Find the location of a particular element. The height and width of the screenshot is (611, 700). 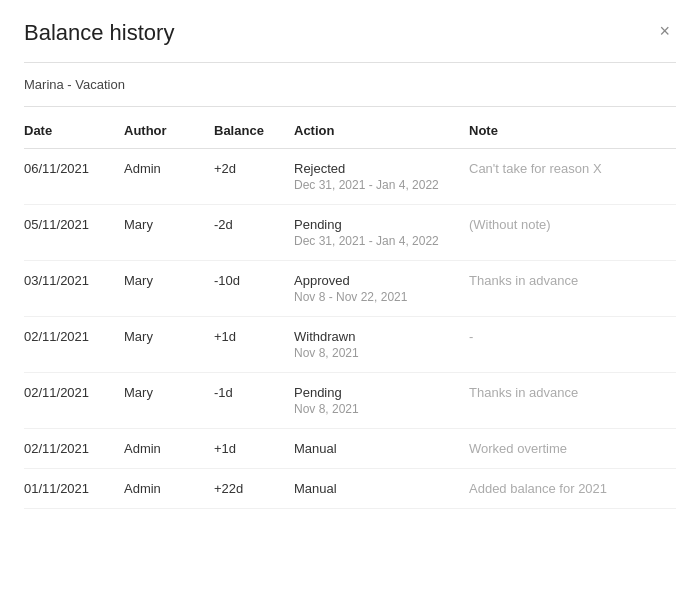

modal-header: Balance history × is located at coordinates (350, 42).